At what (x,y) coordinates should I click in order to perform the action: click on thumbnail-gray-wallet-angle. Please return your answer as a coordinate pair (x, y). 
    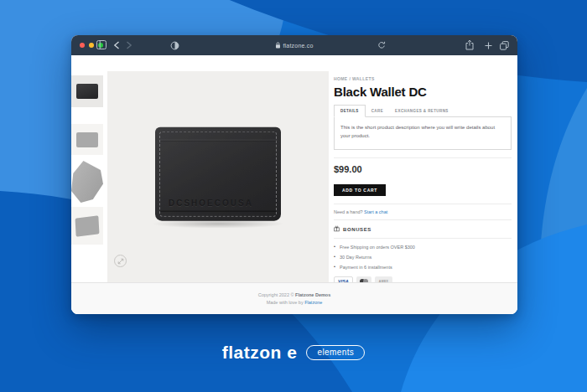
    Looking at the image, I should click on (87, 226).